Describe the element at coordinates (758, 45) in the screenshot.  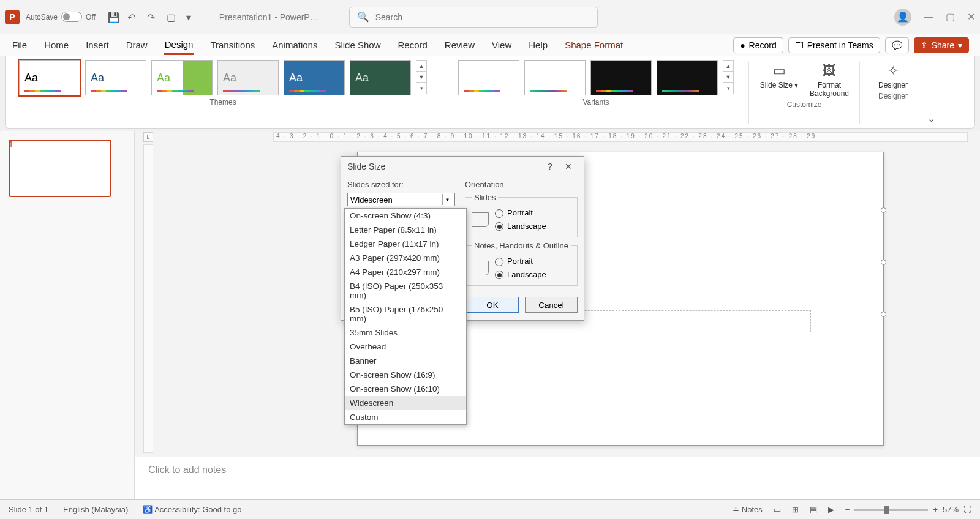
I see `record-button: ● Record` at that location.